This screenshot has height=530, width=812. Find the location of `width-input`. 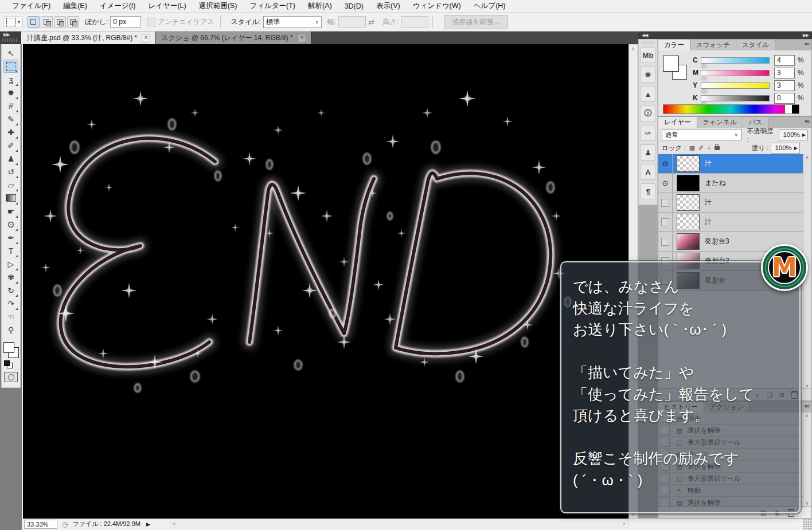

width-input is located at coordinates (352, 22).